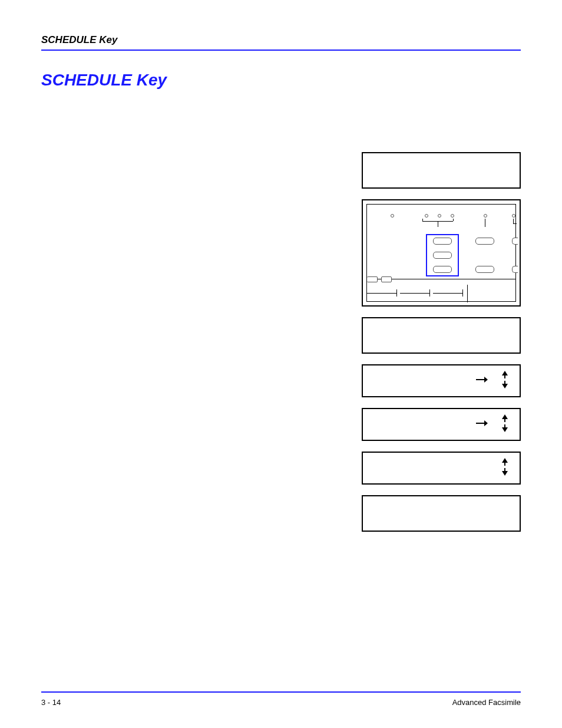 The width and height of the screenshot is (562, 728). I want to click on device-inner-frame, so click(441, 253).